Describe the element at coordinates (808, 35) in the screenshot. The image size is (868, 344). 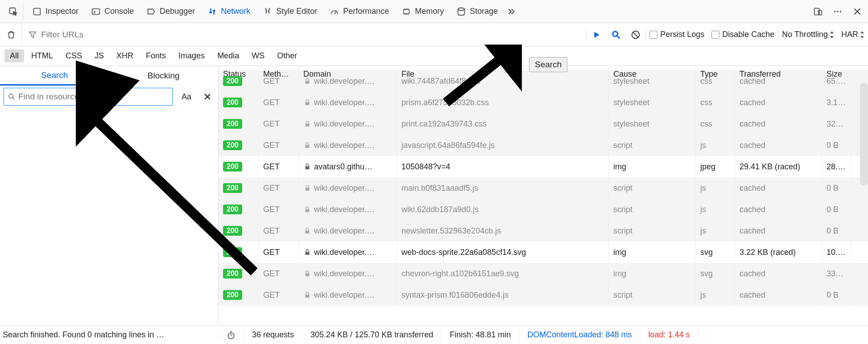
I see `throttling-select: No Throttling` at that location.